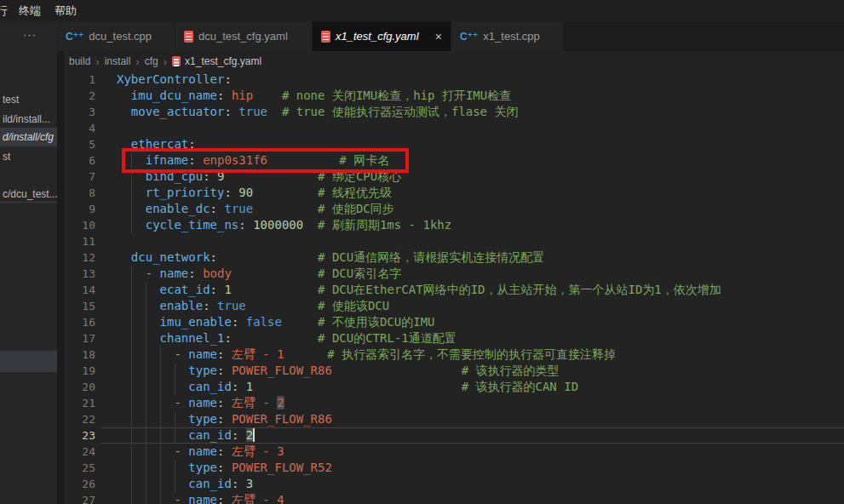  What do you see at coordinates (454, 484) in the screenshot?
I see `code-line: 26 can_id: 3` at bounding box center [454, 484].